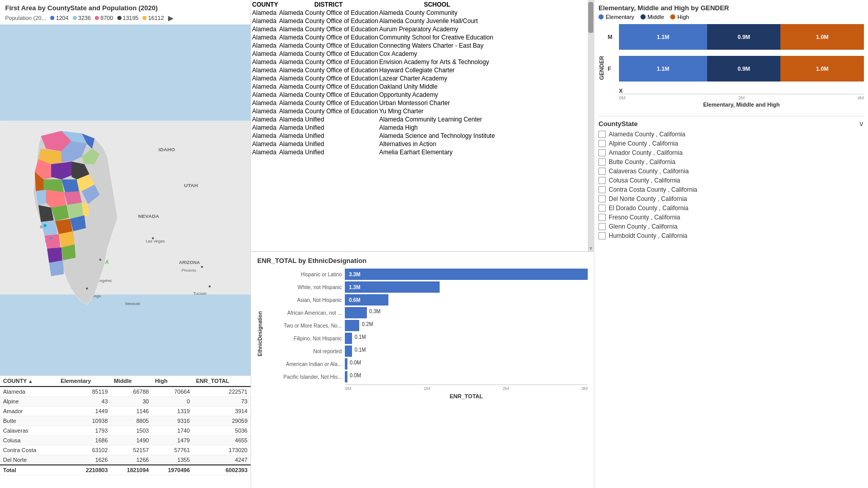  Describe the element at coordinates (131, 392) in the screenshot. I see `summary-cell: 66788` at that location.